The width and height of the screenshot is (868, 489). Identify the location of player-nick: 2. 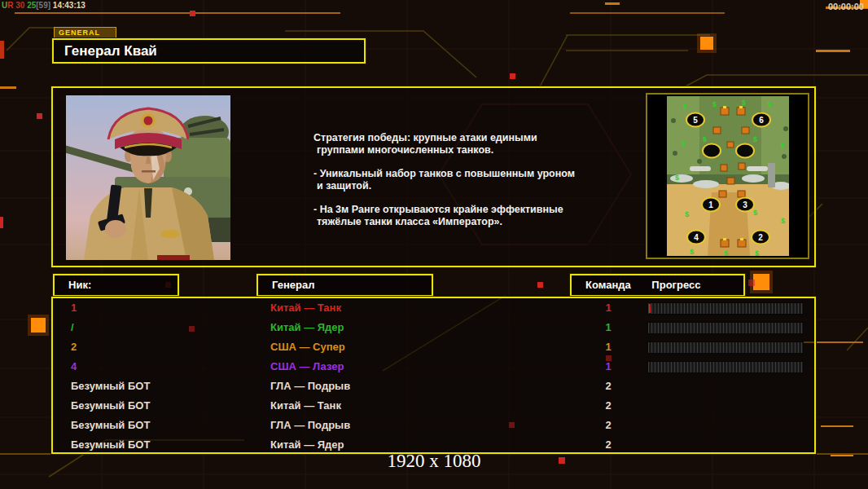
(73, 347).